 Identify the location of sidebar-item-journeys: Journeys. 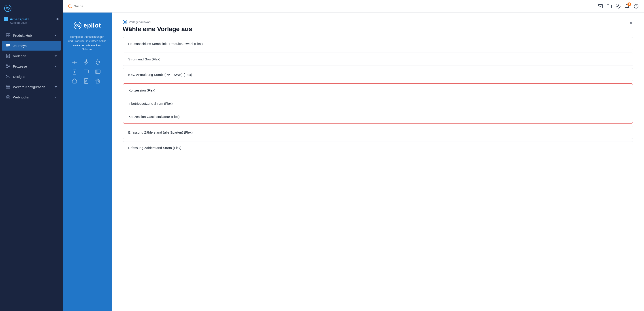
(31, 46).